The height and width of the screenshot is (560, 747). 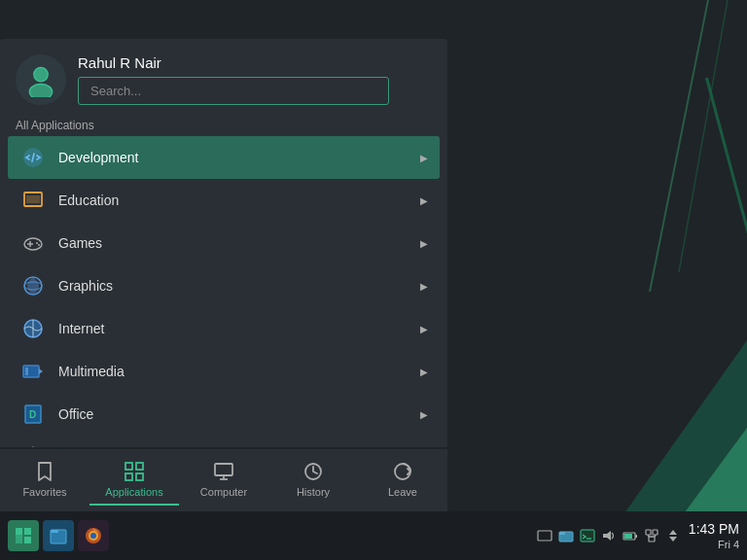 What do you see at coordinates (652, 536) in the screenshot?
I see `tray-network-icon` at bounding box center [652, 536].